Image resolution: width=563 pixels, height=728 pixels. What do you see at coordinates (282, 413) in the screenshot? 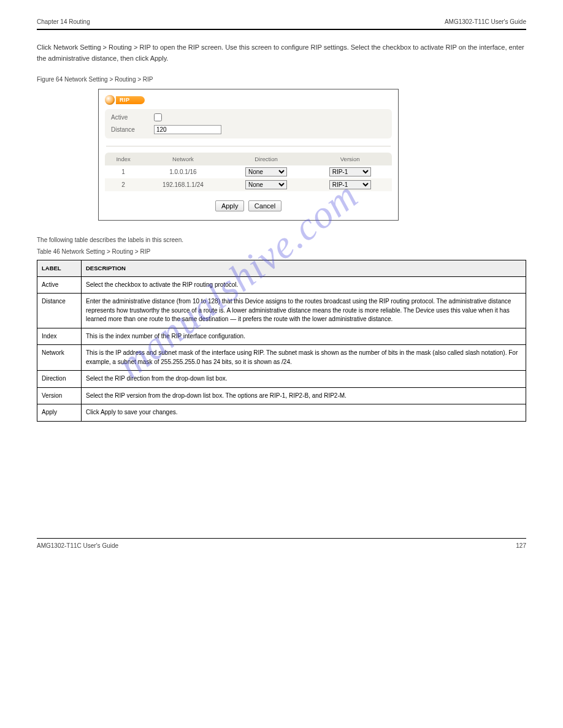
I see `desc-row: ApplyClick Apply to save your changes.` at bounding box center [282, 413].